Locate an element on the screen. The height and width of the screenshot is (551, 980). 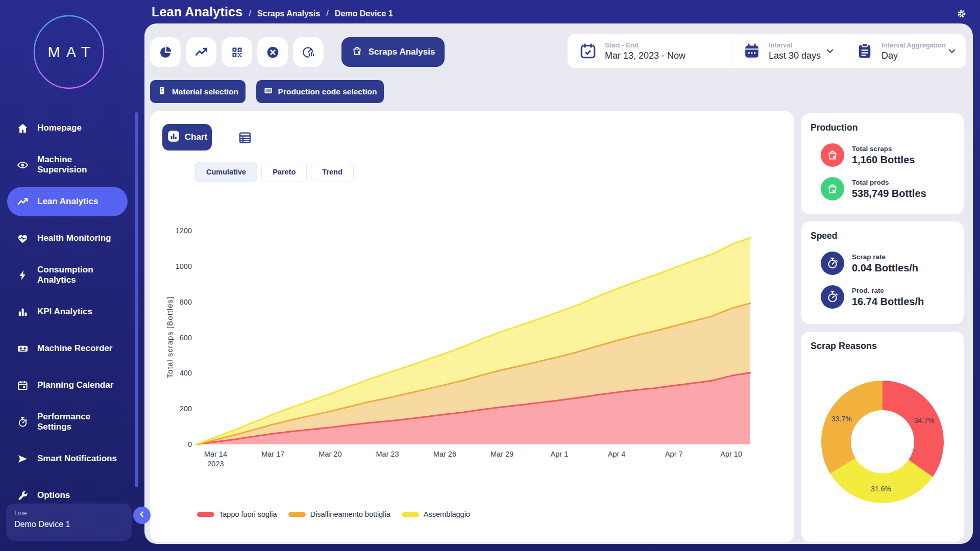
svg-text: Total scraps [Bottles] is located at coordinates (169, 337).